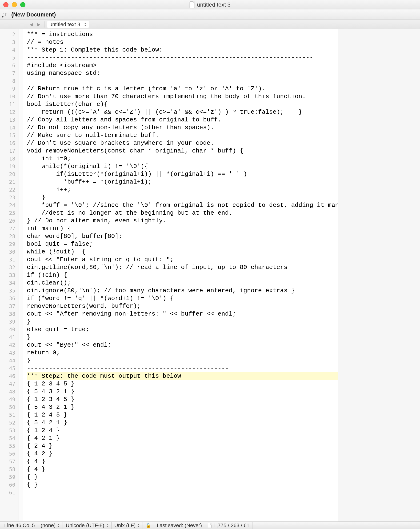 This screenshot has width=420, height=529. I want to click on lock-toggle: 🔓, so click(148, 525).